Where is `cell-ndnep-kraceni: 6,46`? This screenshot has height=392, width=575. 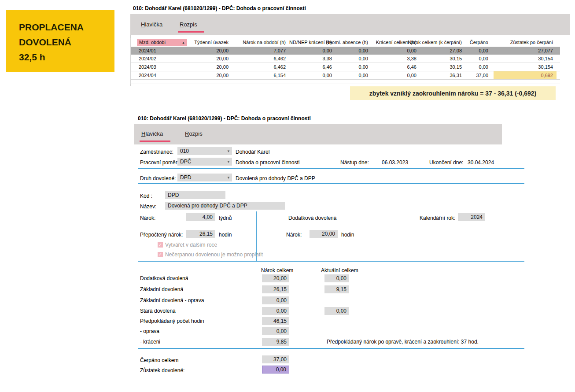 cell-ndnep-kraceni: 6,46 is located at coordinates (314, 67).